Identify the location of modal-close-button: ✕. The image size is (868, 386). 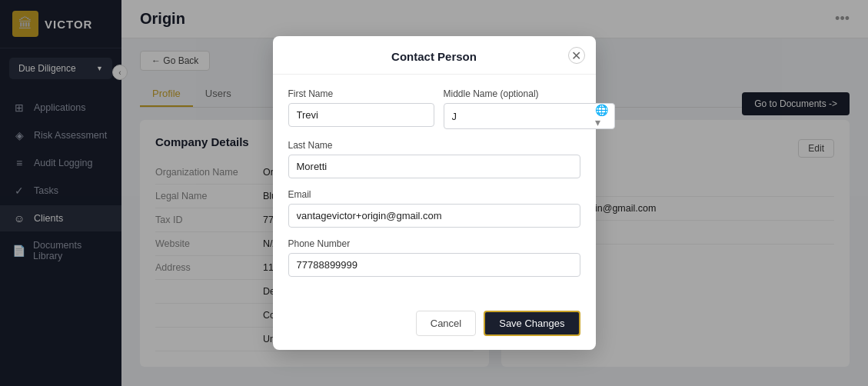
(577, 55).